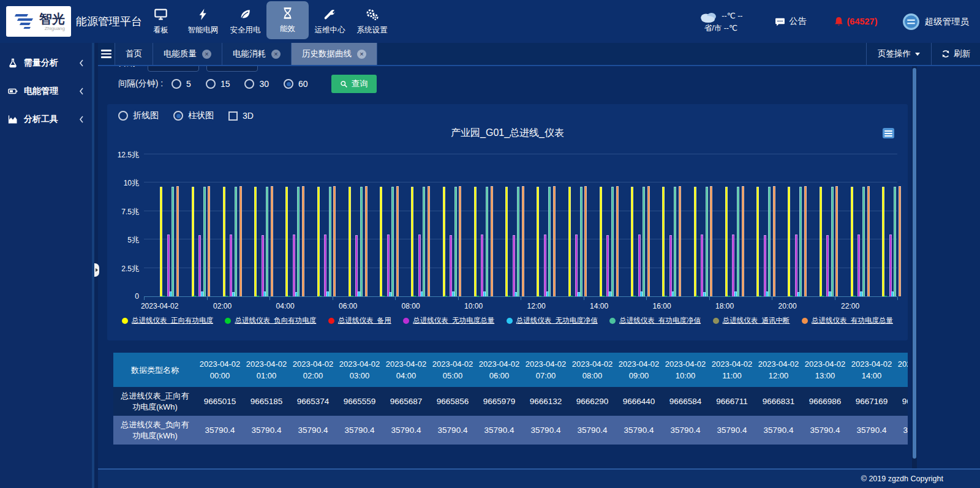  Describe the element at coordinates (257, 54) in the screenshot. I see `tab-2: 电能消耗×` at that location.